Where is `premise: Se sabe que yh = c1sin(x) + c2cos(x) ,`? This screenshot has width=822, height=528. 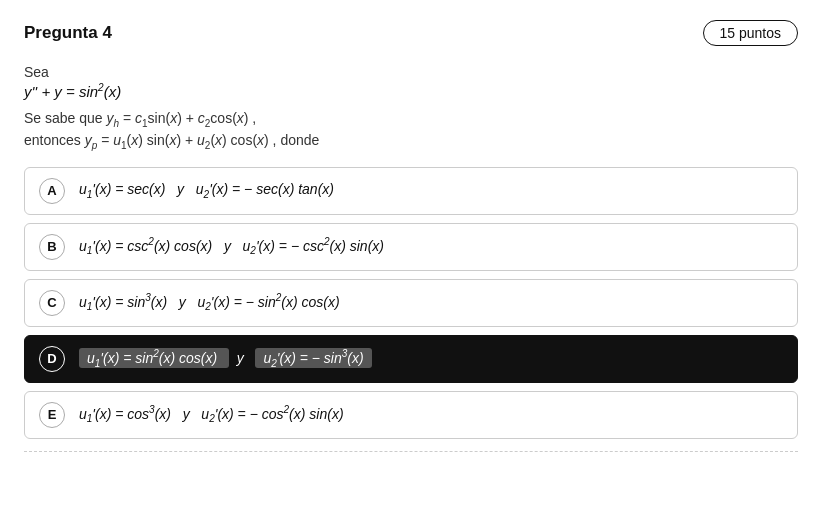 premise: Se sabe que yh = c1sin(x) + c2cos(x) , is located at coordinates (411, 120).